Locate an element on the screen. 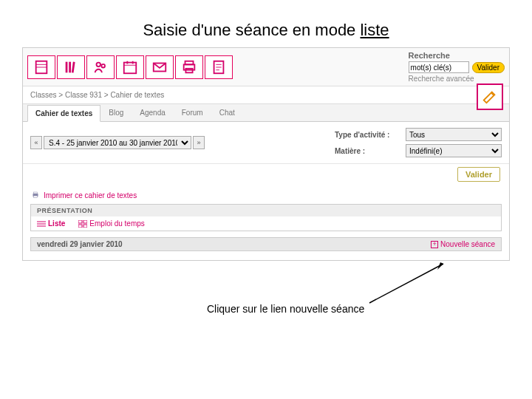 The height and width of the screenshot is (399, 532). date-header-text: vendredi 29 janvier 2010 is located at coordinates (80, 244).